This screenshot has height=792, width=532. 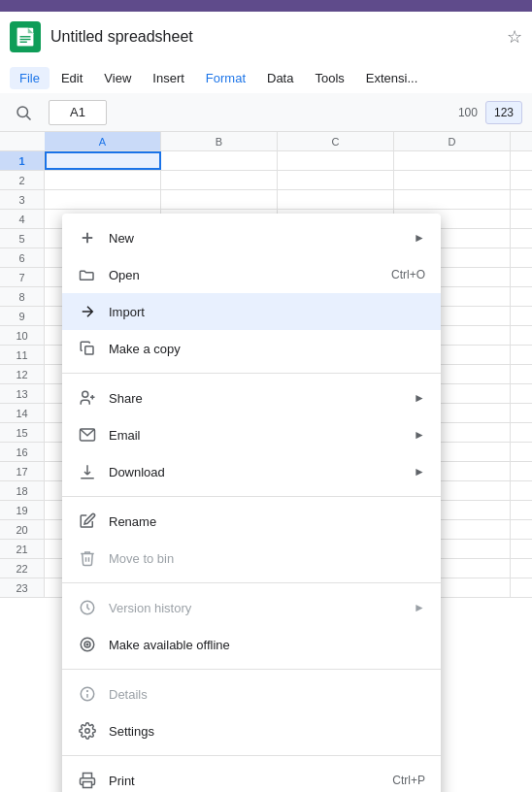 I want to click on menu-share-label: Share, so click(x=255, y=398).